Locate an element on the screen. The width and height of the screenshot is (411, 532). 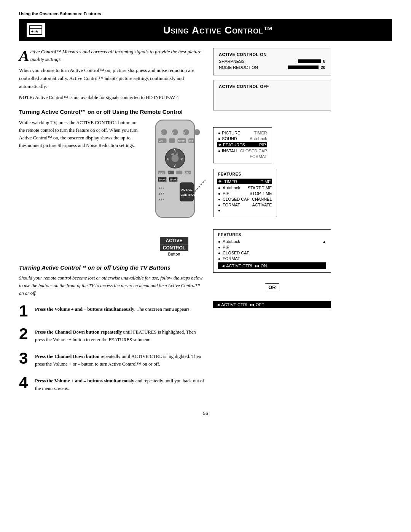
menu-empty: FORMAT is located at coordinates (243, 157).